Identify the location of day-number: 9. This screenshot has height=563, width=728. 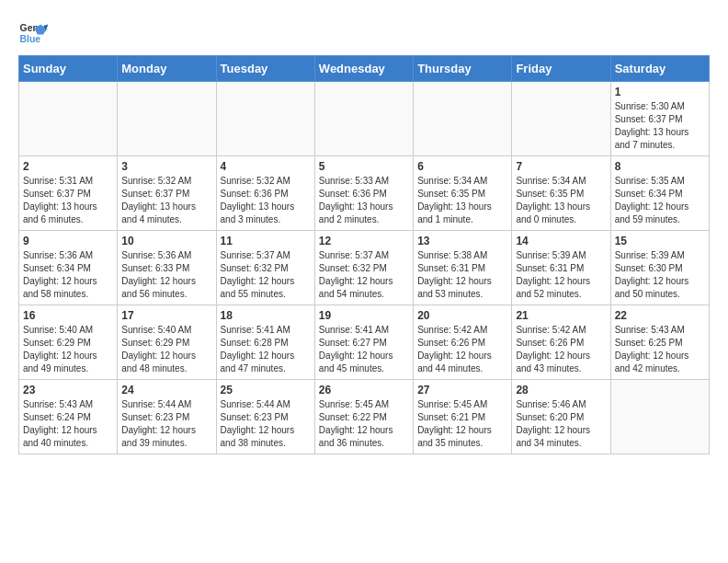
(68, 241).